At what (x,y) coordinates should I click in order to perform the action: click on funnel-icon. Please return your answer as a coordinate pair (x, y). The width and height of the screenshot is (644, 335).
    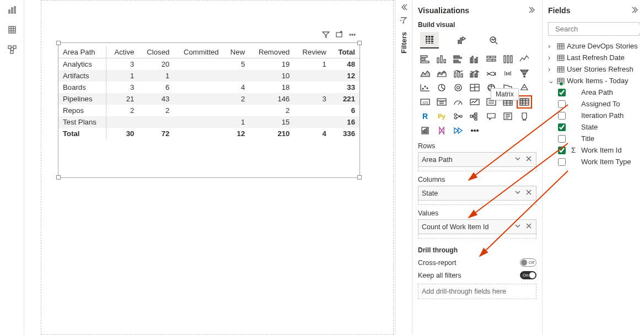
    Looking at the image, I should click on (524, 73).